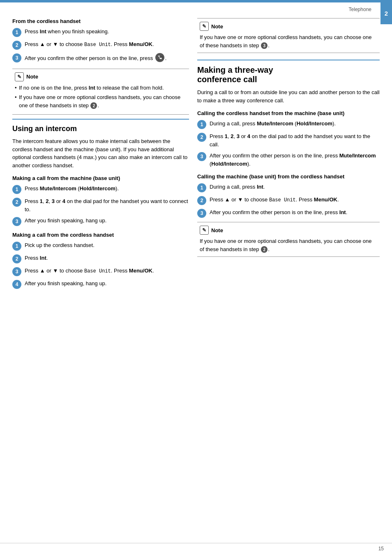  I want to click on ref-circle-bottom-2: 2, so click(264, 249).